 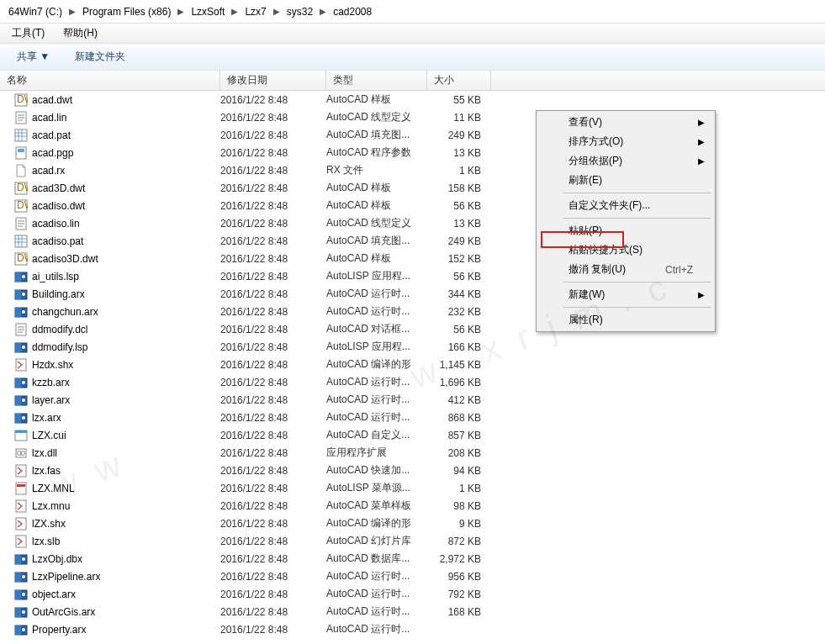 I want to click on breadcrumb-item: sys32, so click(x=299, y=12).